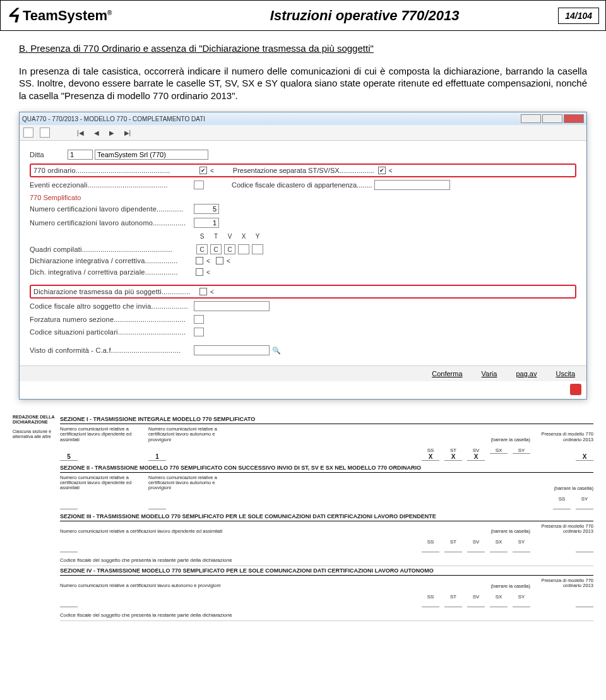  What do you see at coordinates (128, 133) in the screenshot?
I see `nav-last-icon: ▶|` at bounding box center [128, 133].